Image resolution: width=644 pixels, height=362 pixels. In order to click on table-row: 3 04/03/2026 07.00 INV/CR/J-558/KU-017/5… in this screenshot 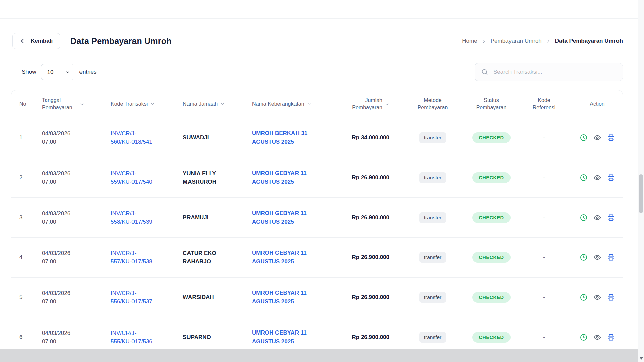, I will do `click(317, 218)`.